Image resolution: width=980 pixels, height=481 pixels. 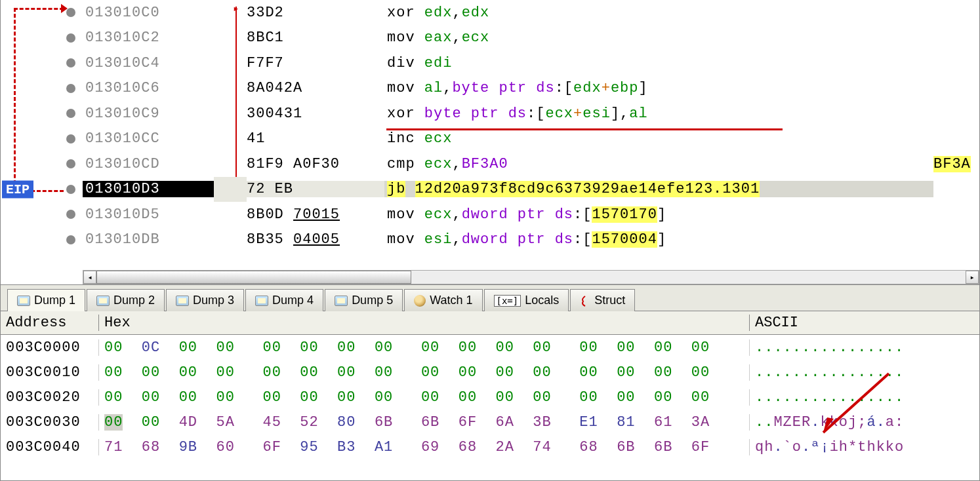 I want to click on hex-address: 003C0020, so click(x=50, y=397).